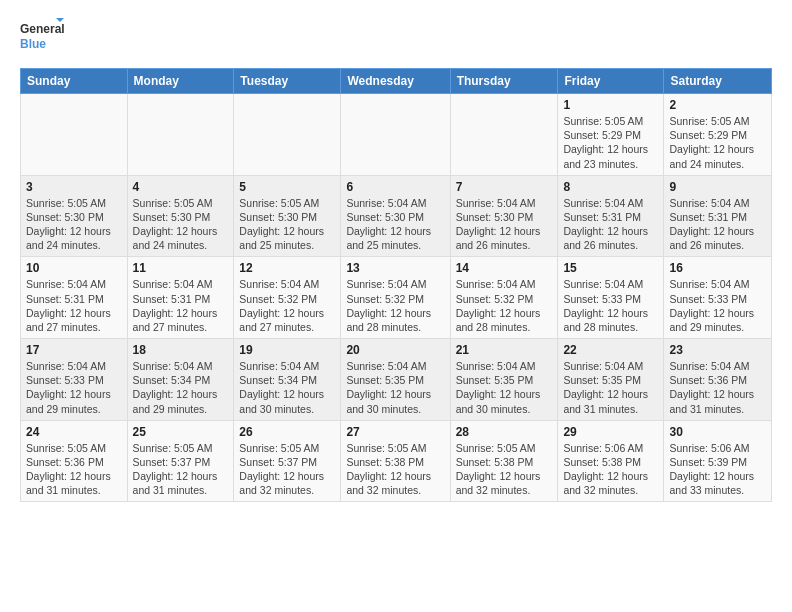  I want to click on week-row-3: 10Sunrise: 5:04 AM Sunset: 5:31 PM Dayli…, so click(396, 298).